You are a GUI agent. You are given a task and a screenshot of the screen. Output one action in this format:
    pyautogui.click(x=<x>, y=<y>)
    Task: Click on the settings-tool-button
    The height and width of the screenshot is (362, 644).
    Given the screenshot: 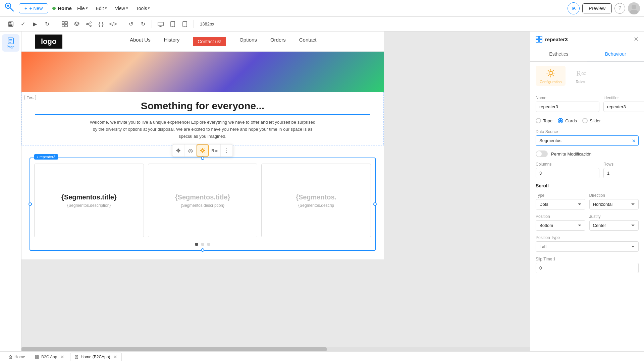 What is the action you would take?
    pyautogui.click(x=203, y=150)
    